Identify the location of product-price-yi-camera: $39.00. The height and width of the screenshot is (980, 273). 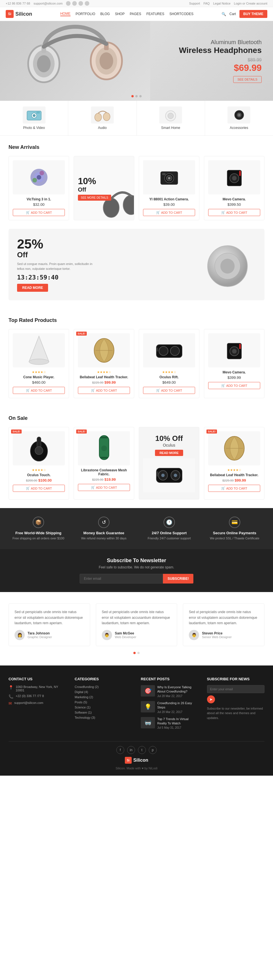
(169, 205).